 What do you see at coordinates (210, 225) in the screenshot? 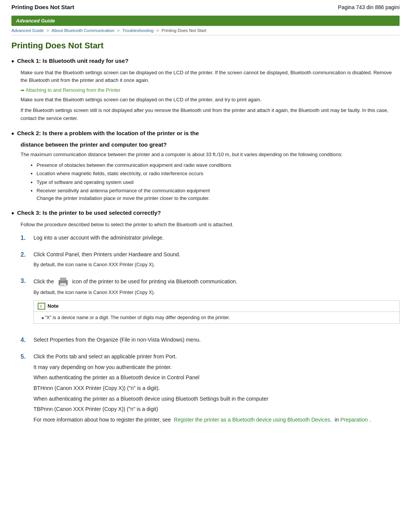
I see `check3-intro: Follow the procedure described below to …` at bounding box center [210, 225].